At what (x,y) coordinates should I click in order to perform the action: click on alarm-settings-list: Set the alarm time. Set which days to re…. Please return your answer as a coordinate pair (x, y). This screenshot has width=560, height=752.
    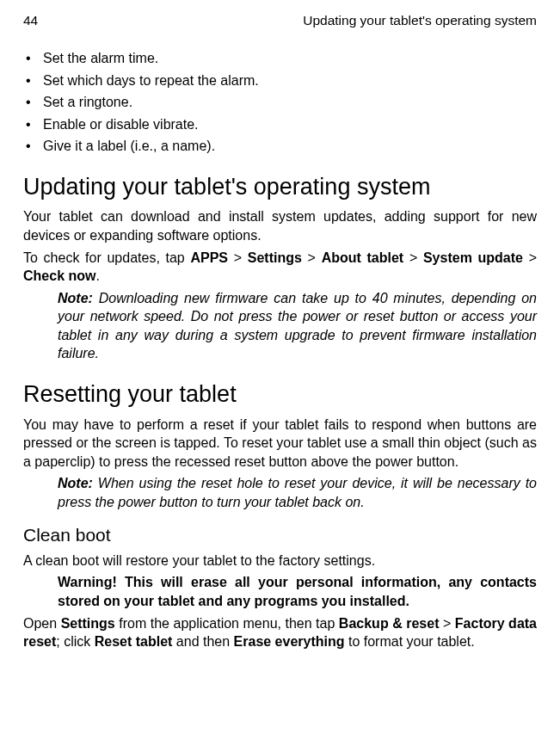
    Looking at the image, I should click on (280, 102).